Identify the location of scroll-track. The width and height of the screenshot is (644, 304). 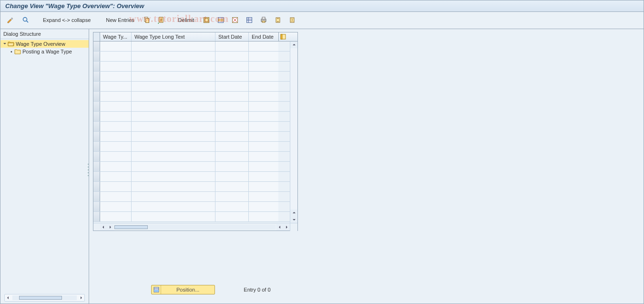
(45, 298).